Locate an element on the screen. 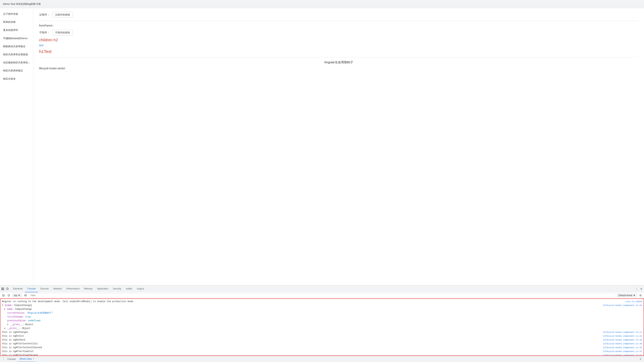 This screenshot has height=362, width=644. console-line: ▼ {name: SimpleChange} lifecycle-hooks.c… is located at coordinates (322, 305).